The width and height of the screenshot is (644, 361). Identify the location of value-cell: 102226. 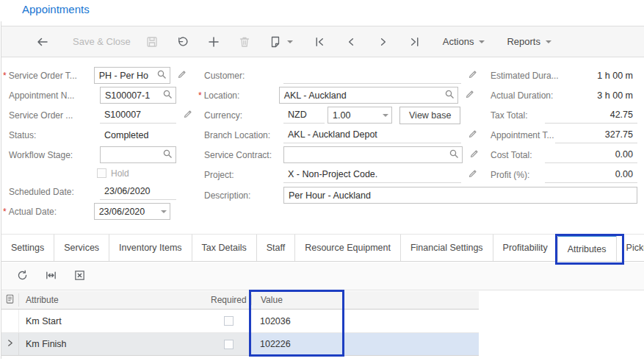
(298, 344).